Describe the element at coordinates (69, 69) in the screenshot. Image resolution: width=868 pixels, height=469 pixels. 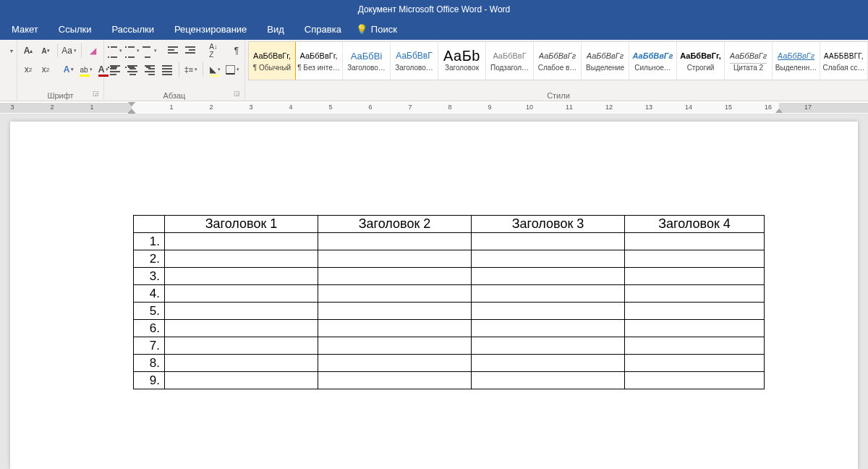
I see `text-effects-button: A▾` at that location.